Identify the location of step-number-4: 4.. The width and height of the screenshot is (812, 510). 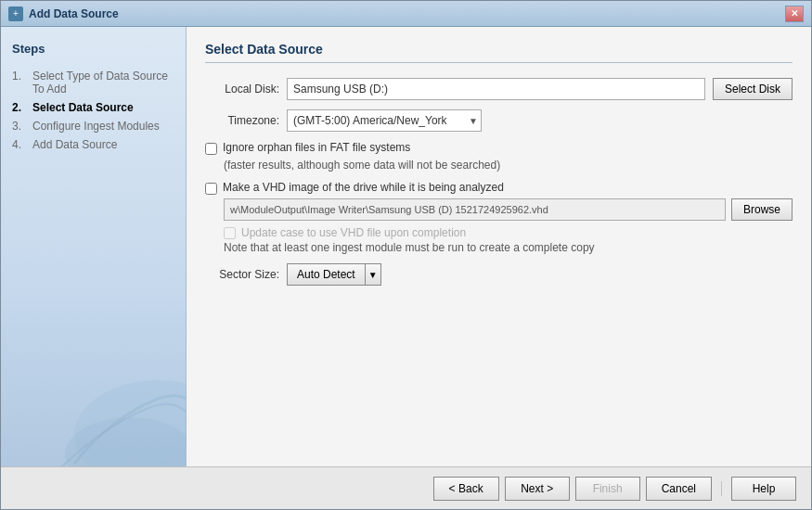
(20, 145).